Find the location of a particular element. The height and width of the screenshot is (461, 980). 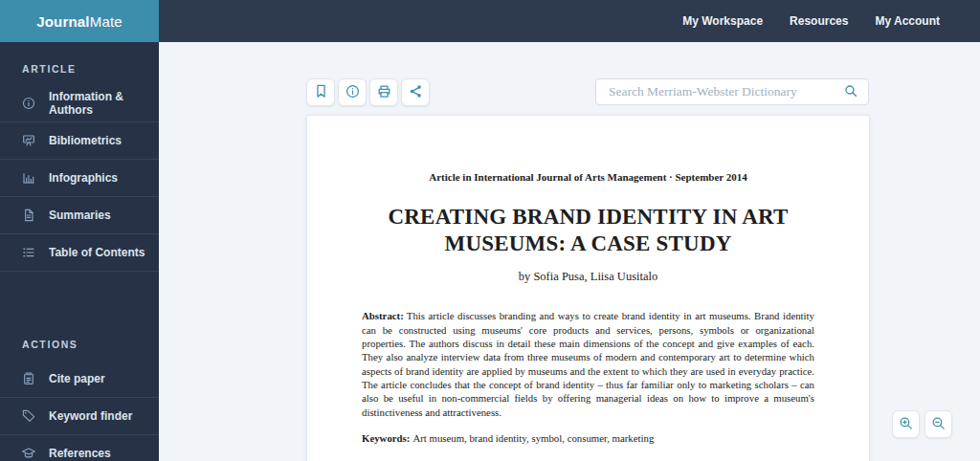

sidebar-section-article: ARTICLE is located at coordinates (79, 63).